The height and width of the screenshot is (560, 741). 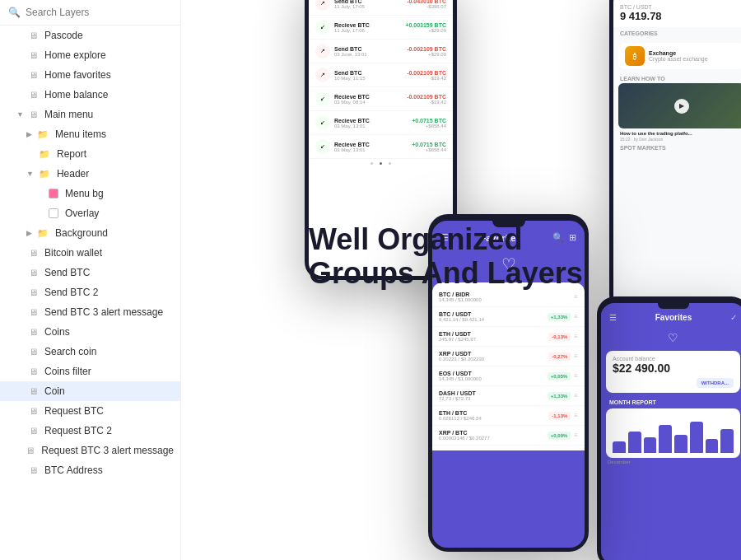 What do you see at coordinates (446, 257) in the screenshot?
I see `hero-title: Well Organized Groups And Layers` at bounding box center [446, 257].